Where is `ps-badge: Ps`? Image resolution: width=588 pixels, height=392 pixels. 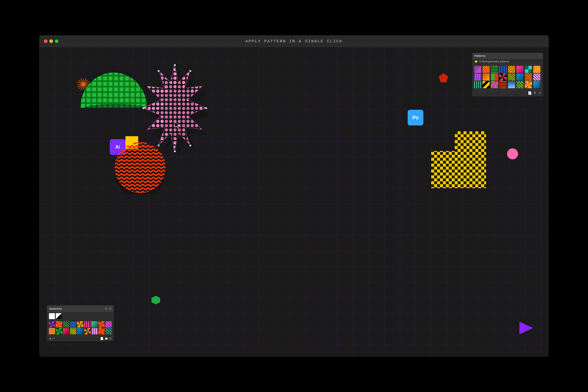 ps-badge: Ps is located at coordinates (416, 118).